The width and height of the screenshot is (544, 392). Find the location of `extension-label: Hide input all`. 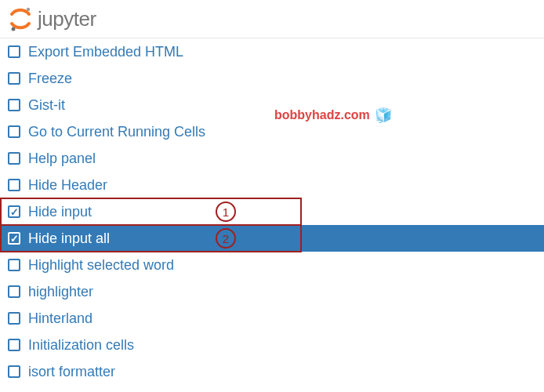

extension-label: Hide input all is located at coordinates (69, 238).